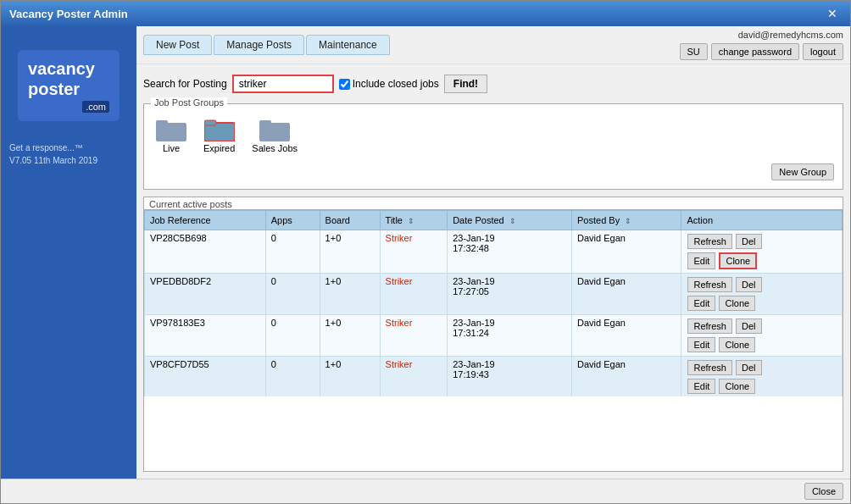 Image resolution: width=851 pixels, height=504 pixels. What do you see at coordinates (411, 221) in the screenshot?
I see `title-sort-arrow: ⇕` at bounding box center [411, 221].